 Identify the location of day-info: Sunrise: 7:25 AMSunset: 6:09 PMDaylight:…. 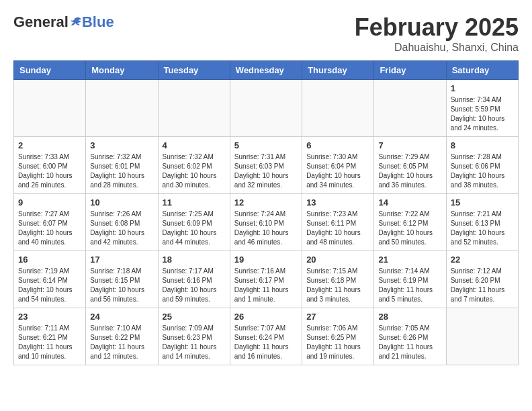
(194, 228).